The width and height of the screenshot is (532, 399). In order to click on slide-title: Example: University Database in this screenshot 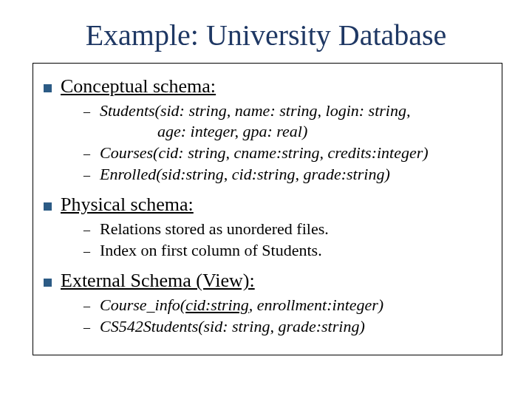, I will do `click(266, 35)`.